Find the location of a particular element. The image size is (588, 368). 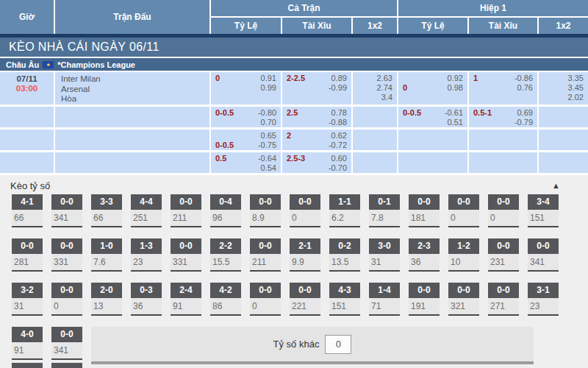

ft-over-under-cell: 20.62-0.72 is located at coordinates (317, 140).